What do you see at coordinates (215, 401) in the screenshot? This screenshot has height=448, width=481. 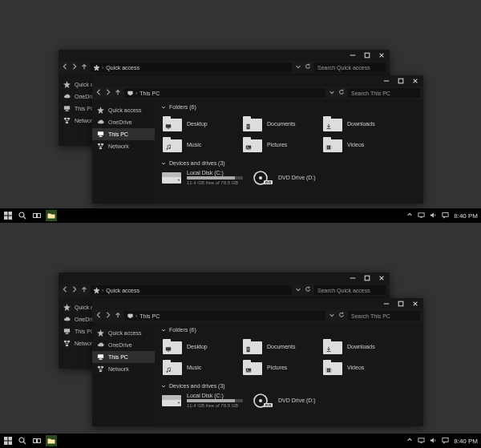 I see `device-usage-bar` at bounding box center [215, 401].